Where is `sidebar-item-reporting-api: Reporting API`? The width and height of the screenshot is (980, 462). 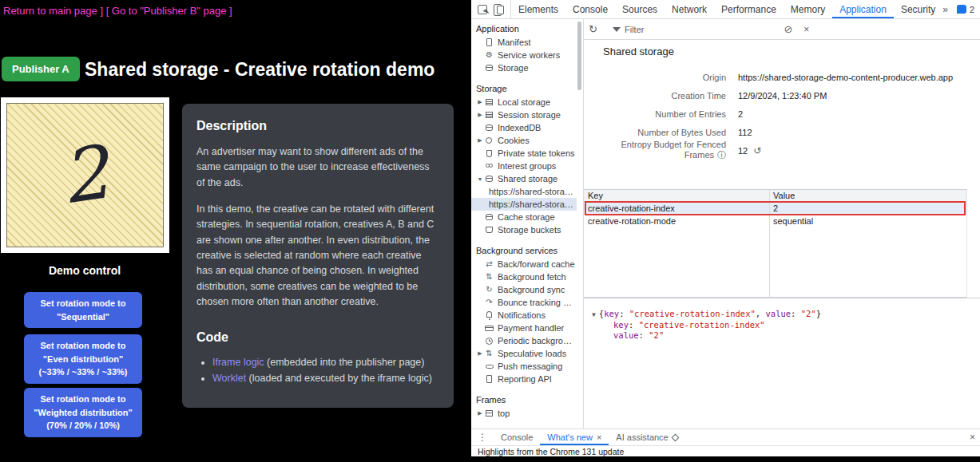 sidebar-item-reporting-api: Reporting API is located at coordinates (524, 379).